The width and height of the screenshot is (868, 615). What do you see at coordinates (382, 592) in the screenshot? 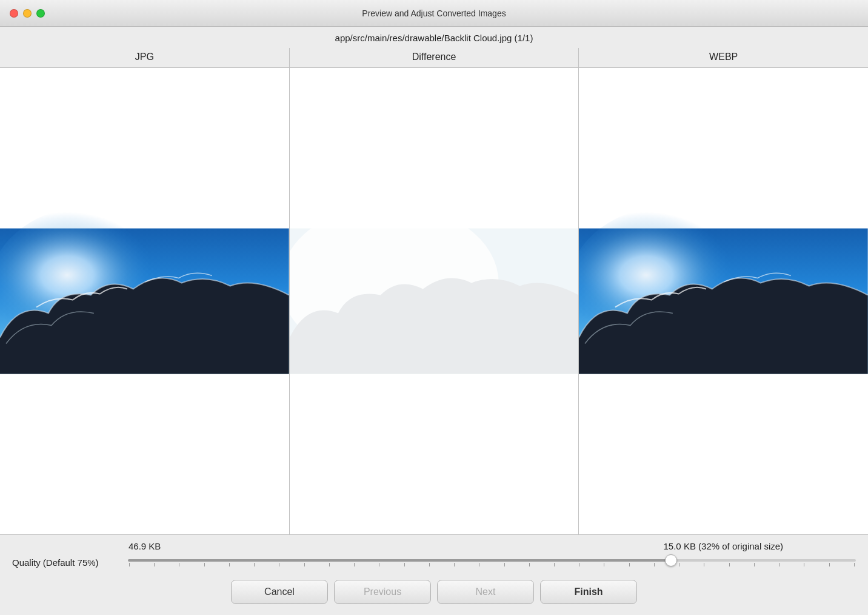
I see `previous-button: Previous` at bounding box center [382, 592].